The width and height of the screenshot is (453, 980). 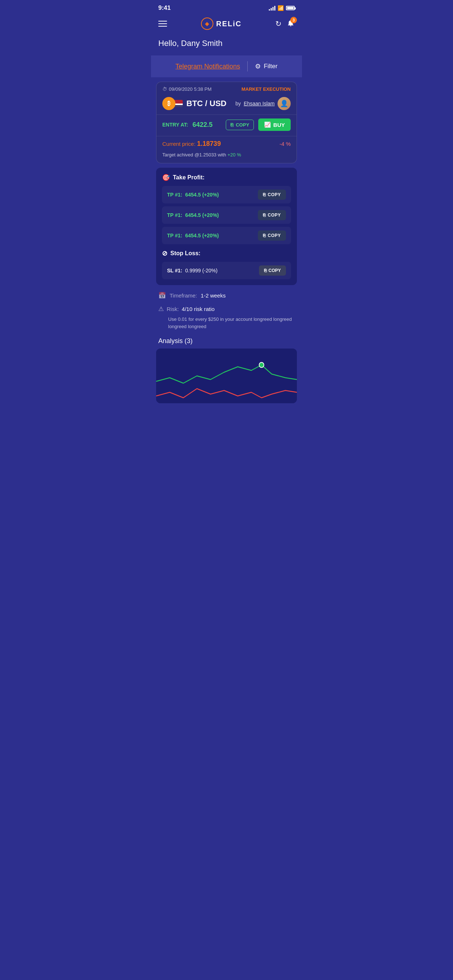 I want to click on copy-icon: ⎘, so click(x=232, y=125).